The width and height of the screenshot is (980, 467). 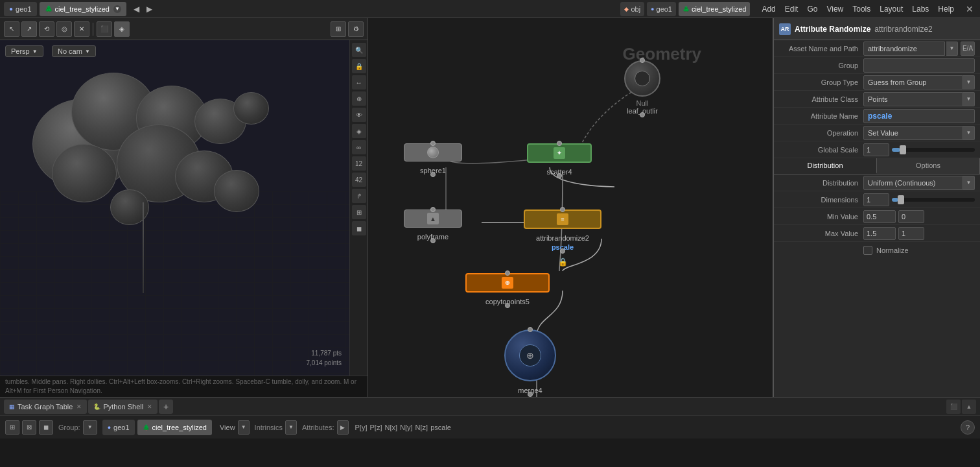 I want to click on node-copytopoints5: ⊕ copytopoints5, so click(x=508, y=289).